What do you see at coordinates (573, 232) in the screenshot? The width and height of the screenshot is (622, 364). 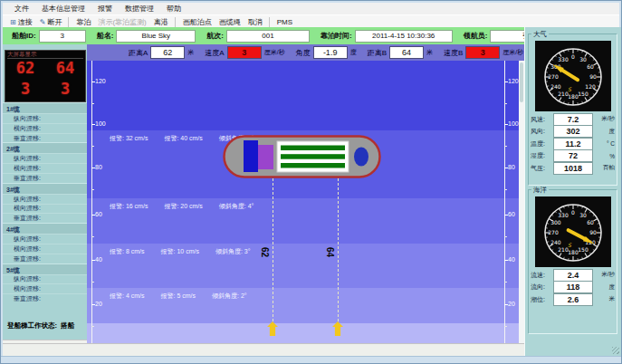 I see `current-direction-gauge: 0306090120150180210240270300330S` at bounding box center [573, 232].